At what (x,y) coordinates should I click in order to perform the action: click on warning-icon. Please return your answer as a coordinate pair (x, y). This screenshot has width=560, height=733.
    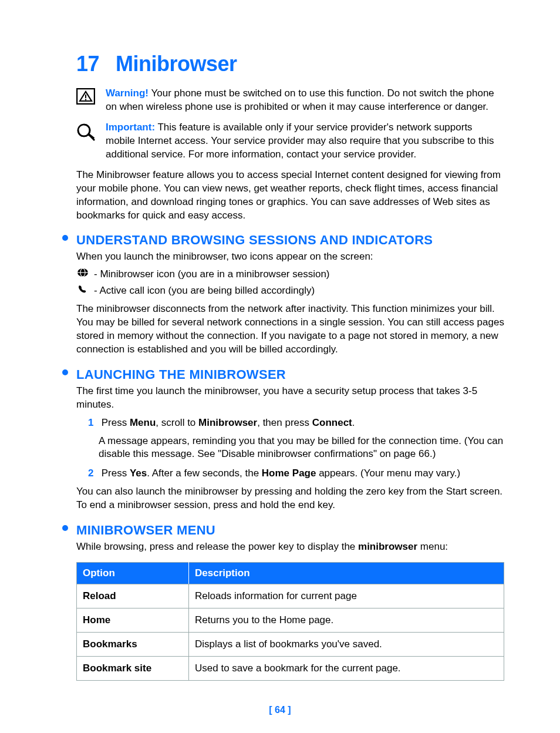
    Looking at the image, I should click on (91, 96).